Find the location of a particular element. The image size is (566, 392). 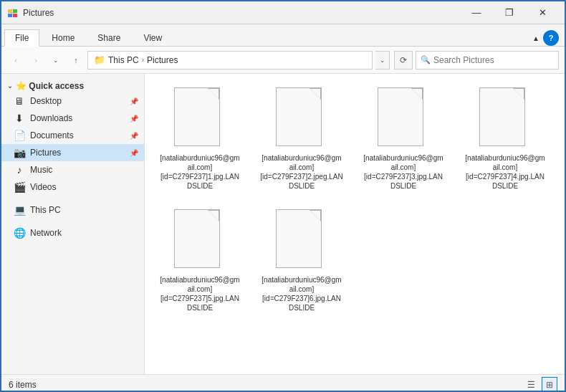

network-icon: 🌐 is located at coordinates (19, 233).